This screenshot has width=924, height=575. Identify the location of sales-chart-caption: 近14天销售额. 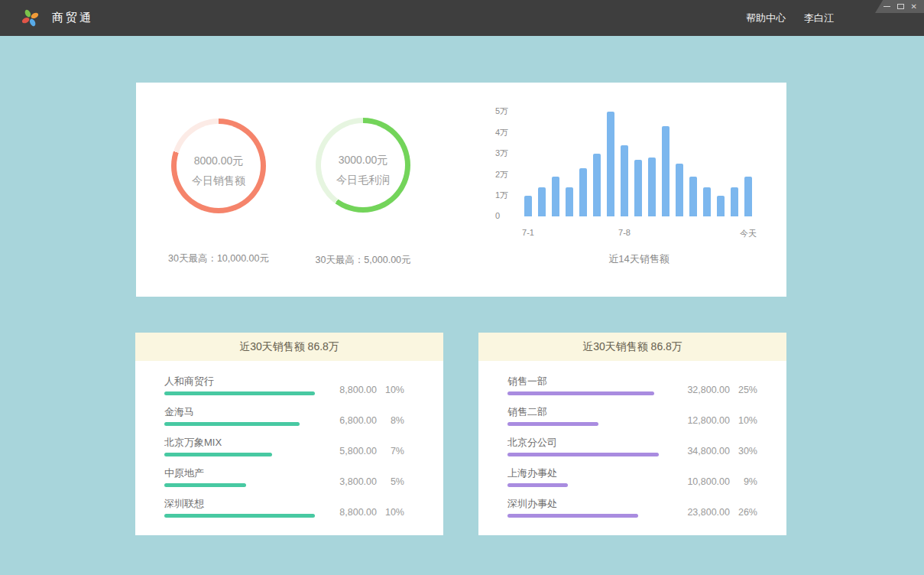
(639, 259).